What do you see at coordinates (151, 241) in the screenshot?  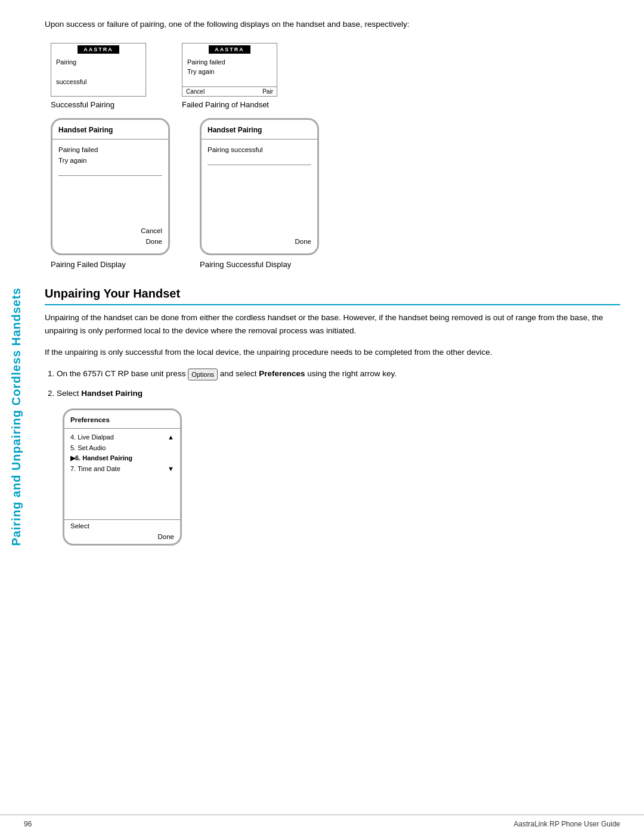 I see `done-button-label: Done` at bounding box center [151, 241].